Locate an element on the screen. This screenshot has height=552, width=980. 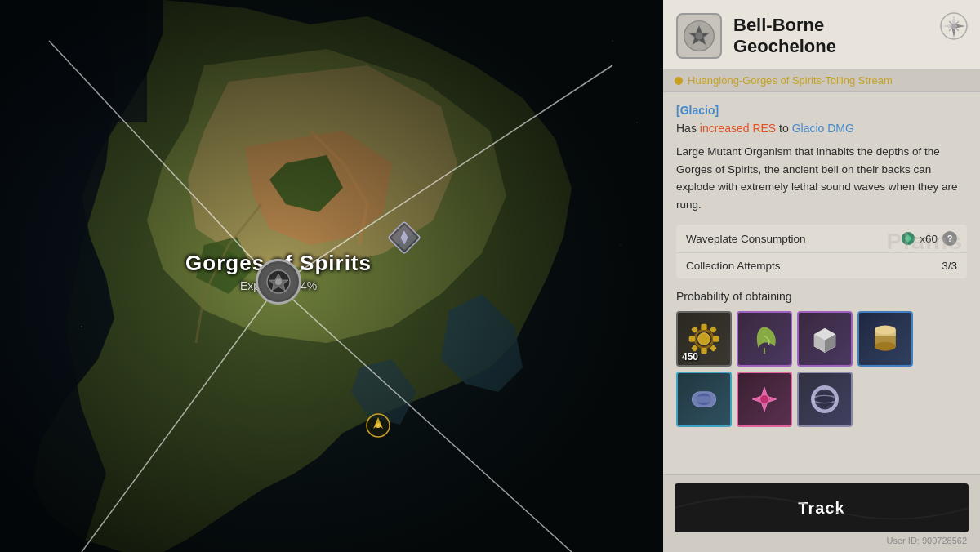
track-button: Track is located at coordinates (822, 508).